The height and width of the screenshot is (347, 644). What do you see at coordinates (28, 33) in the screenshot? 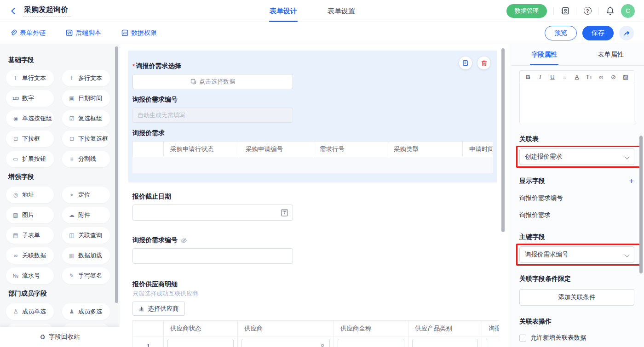
I see `form-external-link-button: 表单外链` at bounding box center [28, 33].